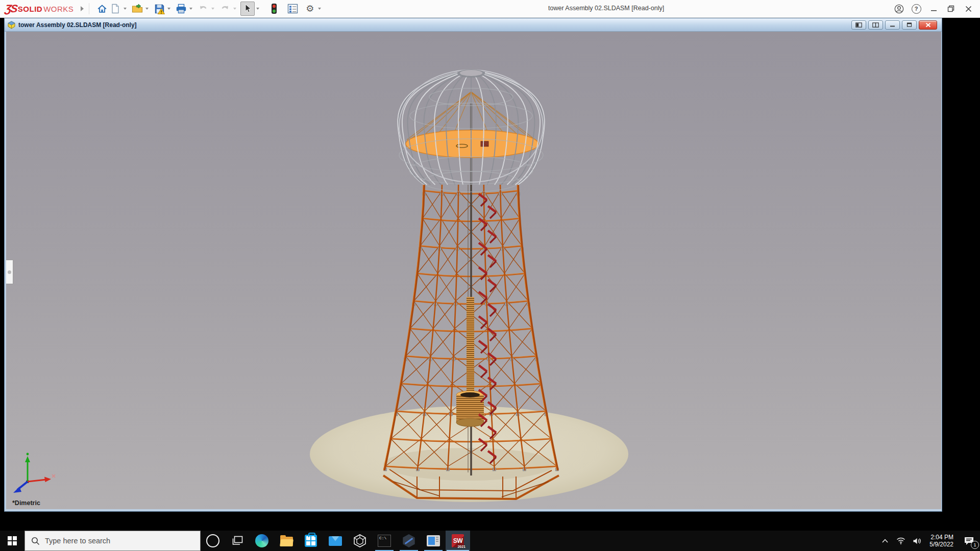 Image resolution: width=980 pixels, height=551 pixels. What do you see at coordinates (203, 9) in the screenshot?
I see `undo-button` at bounding box center [203, 9].